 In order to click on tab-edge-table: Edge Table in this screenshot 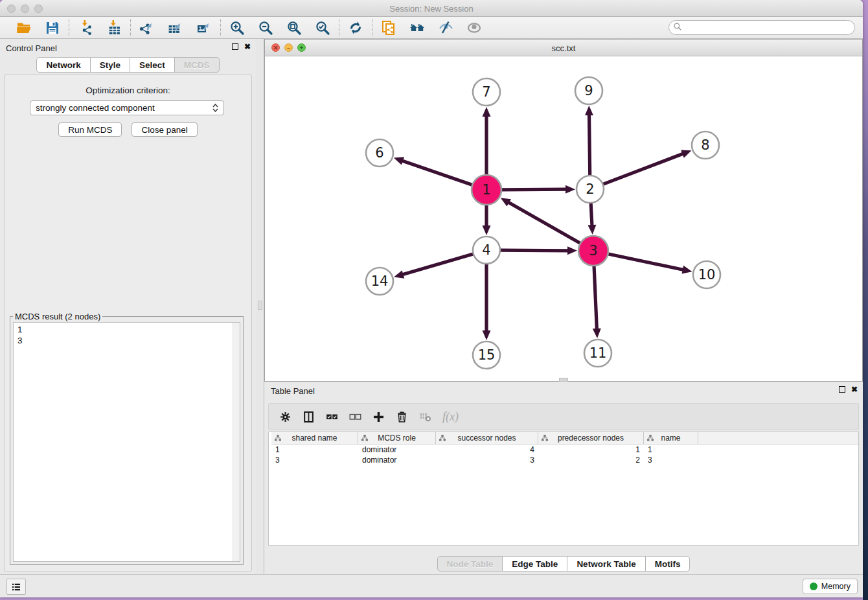, I will do `click(535, 564)`.